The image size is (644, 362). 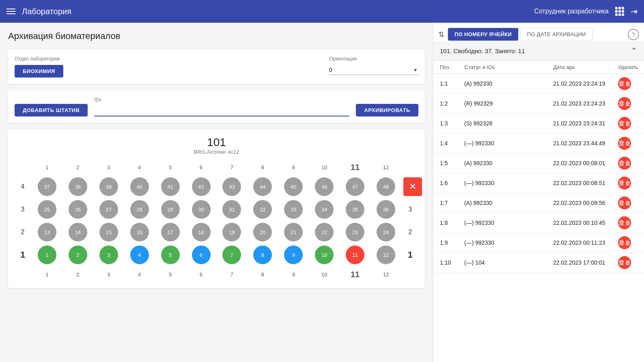 I want to click on rack-close-cell: ✕, so click(x=413, y=187).